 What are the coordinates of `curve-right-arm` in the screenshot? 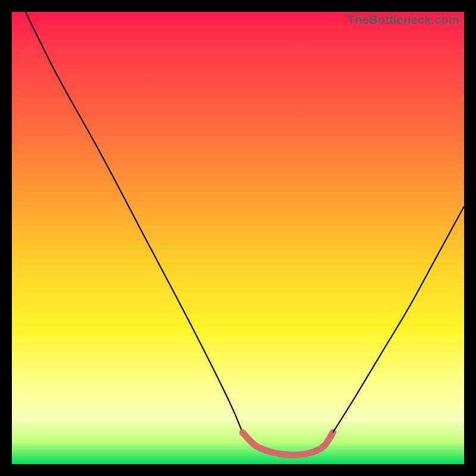 It's located at (399, 320).